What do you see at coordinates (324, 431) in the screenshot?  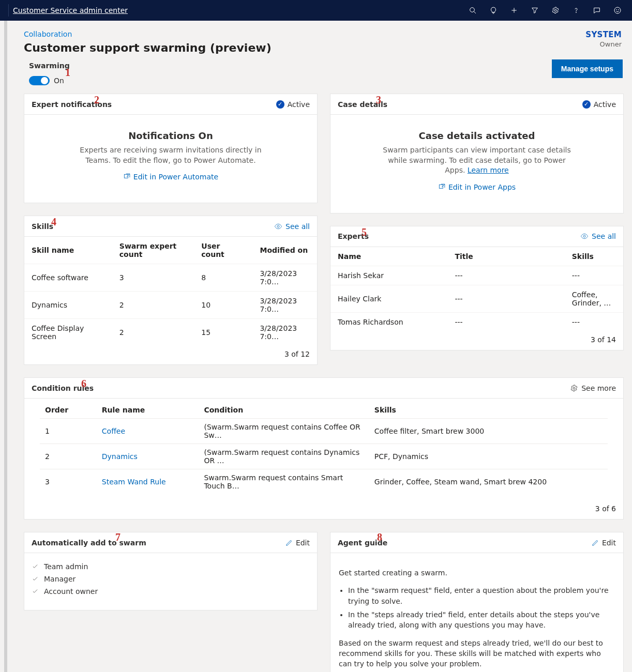 I see `table-row: 1Coffee(Swarm.Swarm request contains Cof…` at bounding box center [324, 431].